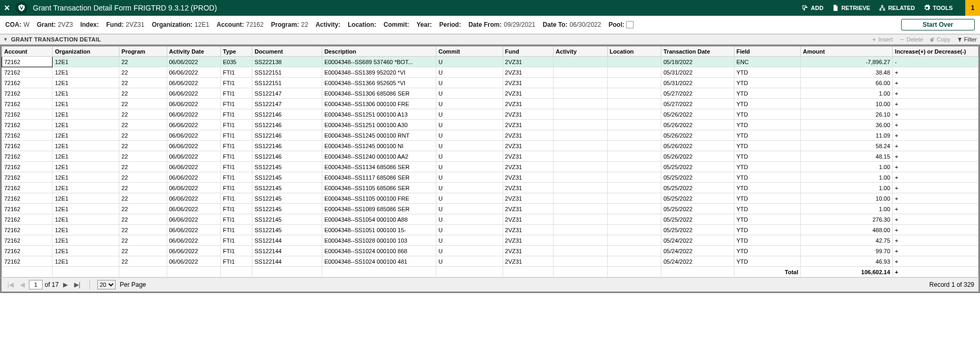 The height and width of the screenshot is (343, 980). What do you see at coordinates (938, 8) in the screenshot?
I see `tools-button: TOOLS` at bounding box center [938, 8].